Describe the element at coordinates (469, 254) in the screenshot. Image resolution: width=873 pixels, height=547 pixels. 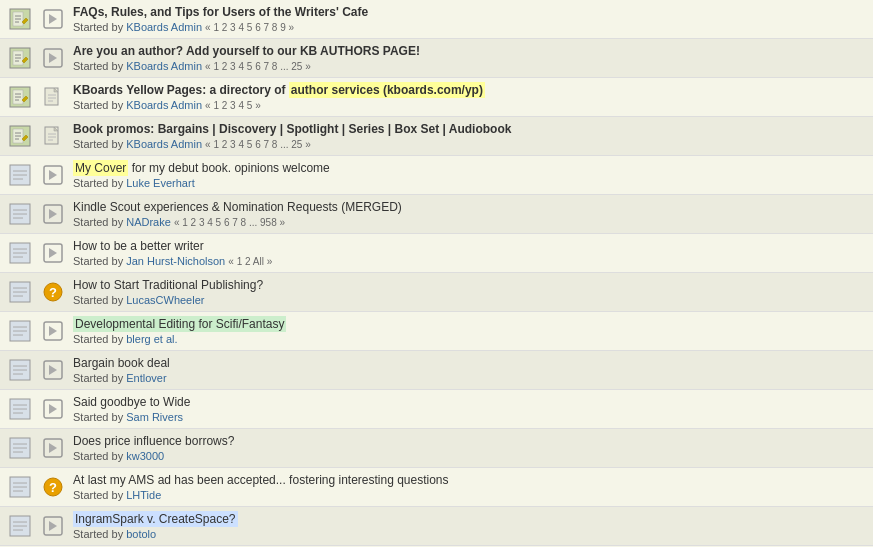
I see `row-content: How to be a better writerStarted by Jan …` at that location.